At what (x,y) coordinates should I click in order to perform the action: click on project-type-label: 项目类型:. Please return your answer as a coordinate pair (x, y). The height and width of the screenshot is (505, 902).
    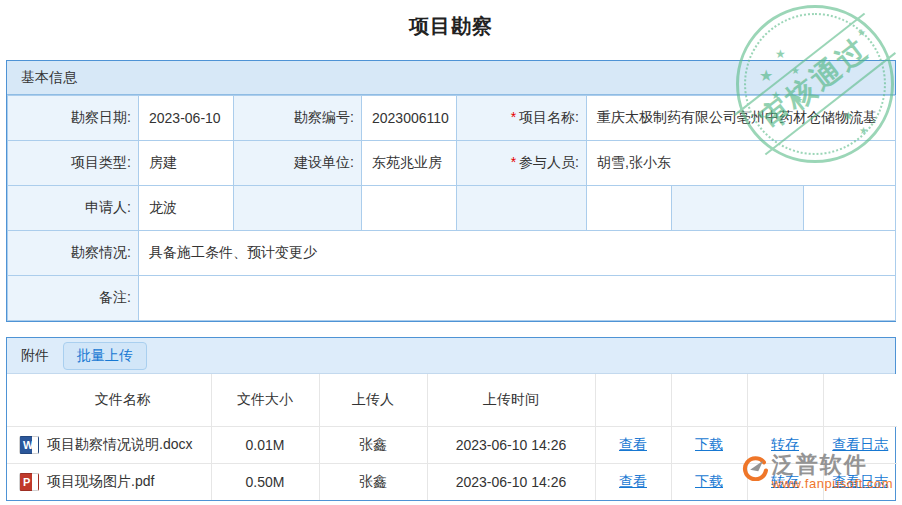
    Looking at the image, I should click on (74, 164).